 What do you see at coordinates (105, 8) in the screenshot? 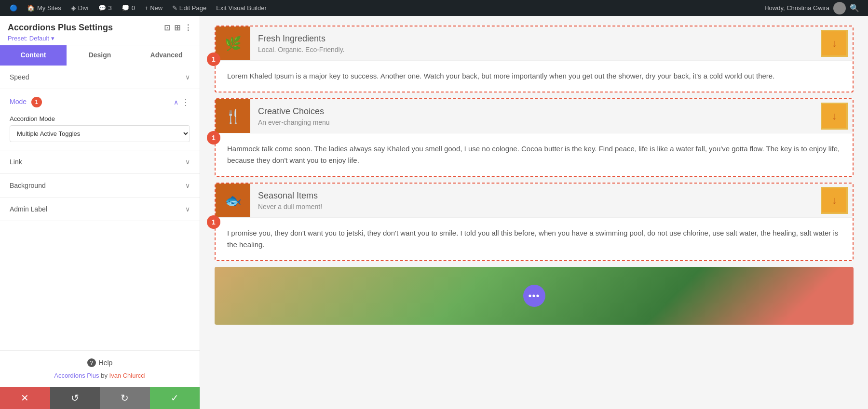
I see `comments-item: 💬 3` at bounding box center [105, 8].